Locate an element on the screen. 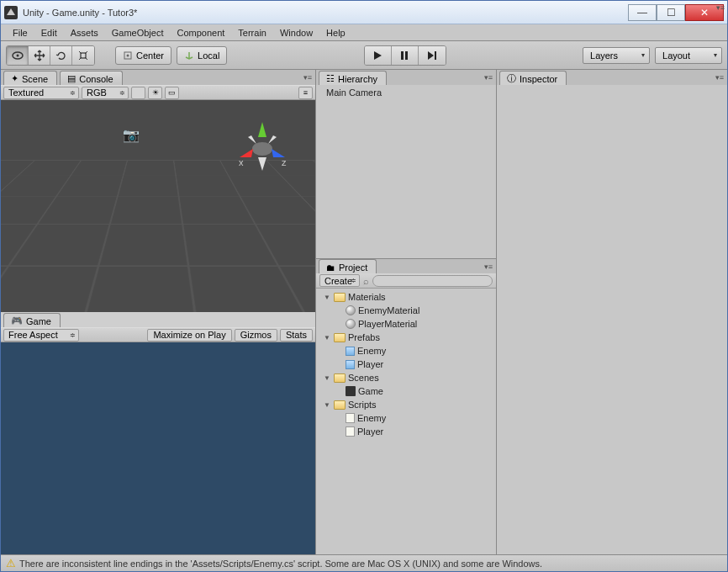 The height and width of the screenshot is (572, 728). project-pane-options: ▾≡ is located at coordinates (488, 267).